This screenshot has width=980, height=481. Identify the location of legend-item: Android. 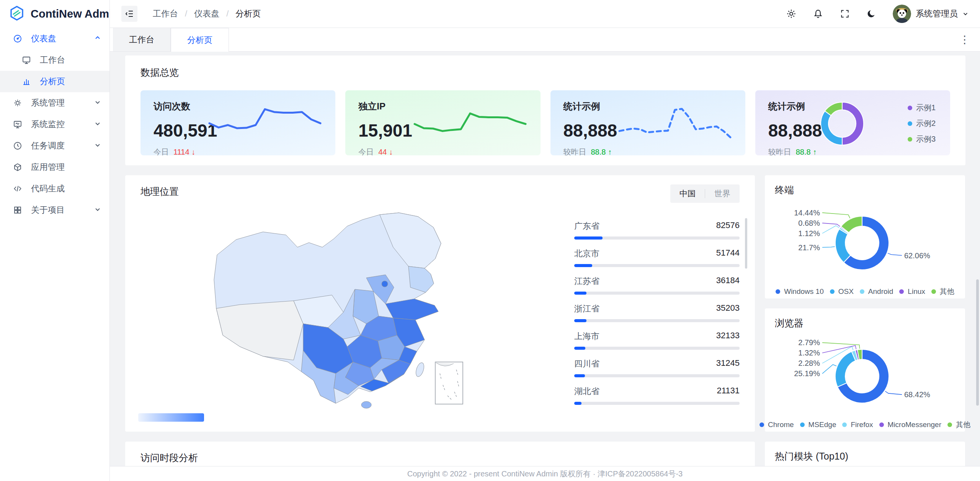
(877, 292).